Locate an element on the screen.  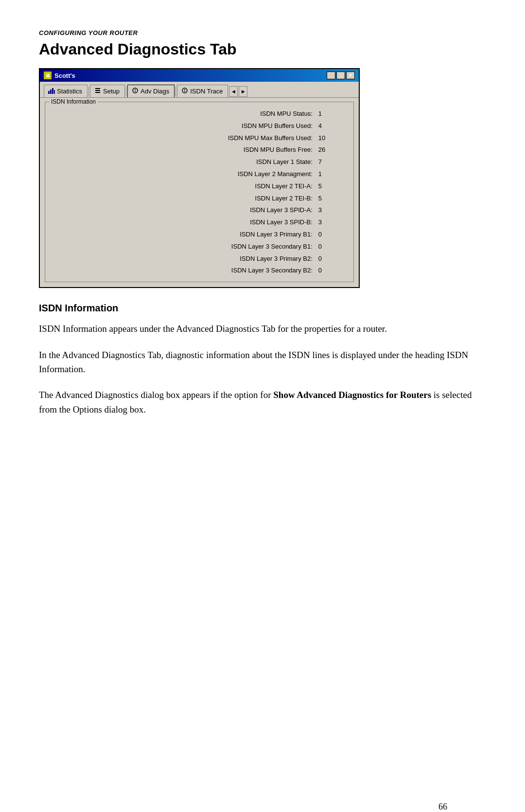
table-row: ISDN Layer 2 TEI-B: 5 is located at coordinates (199, 198).